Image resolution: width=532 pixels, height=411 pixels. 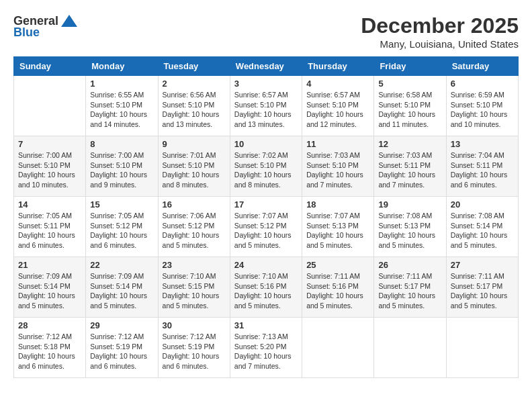 What do you see at coordinates (122, 204) in the screenshot?
I see `day-number: 15` at bounding box center [122, 204].